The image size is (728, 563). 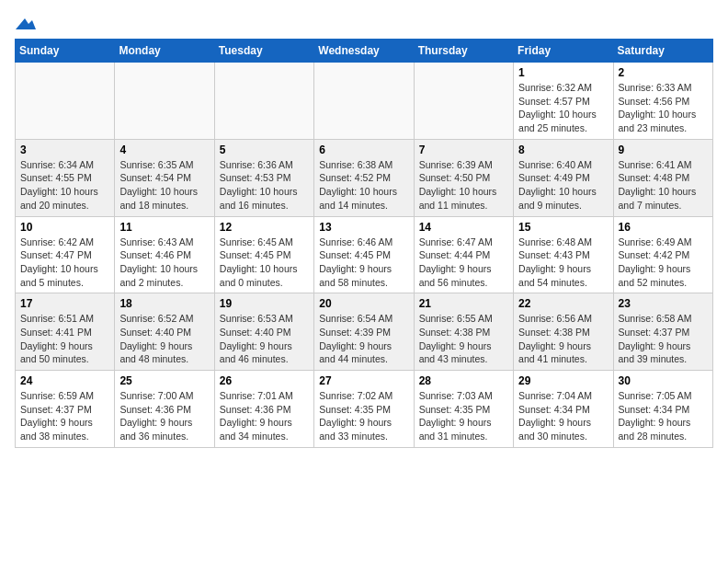 I want to click on day-info: Sunrise: 7:02 AM Sunset: 4:35 PM Dayligh…, so click(x=364, y=416).